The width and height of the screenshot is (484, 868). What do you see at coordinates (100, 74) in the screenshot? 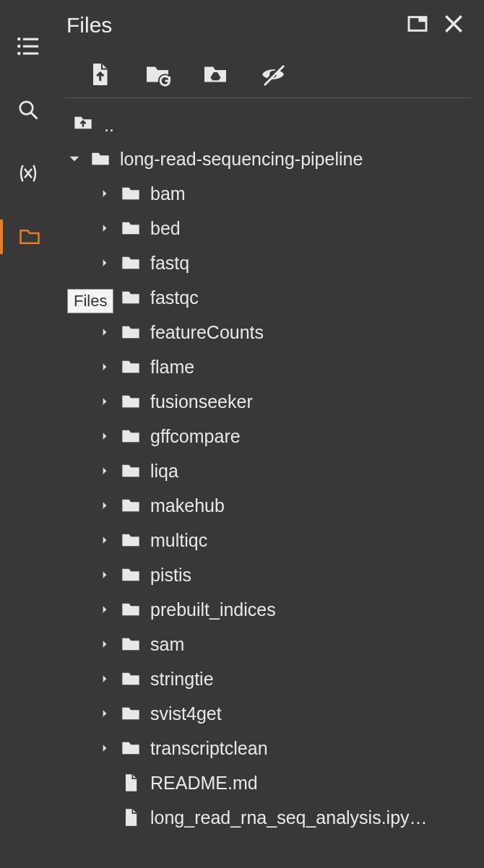
I see `upload-button` at bounding box center [100, 74].